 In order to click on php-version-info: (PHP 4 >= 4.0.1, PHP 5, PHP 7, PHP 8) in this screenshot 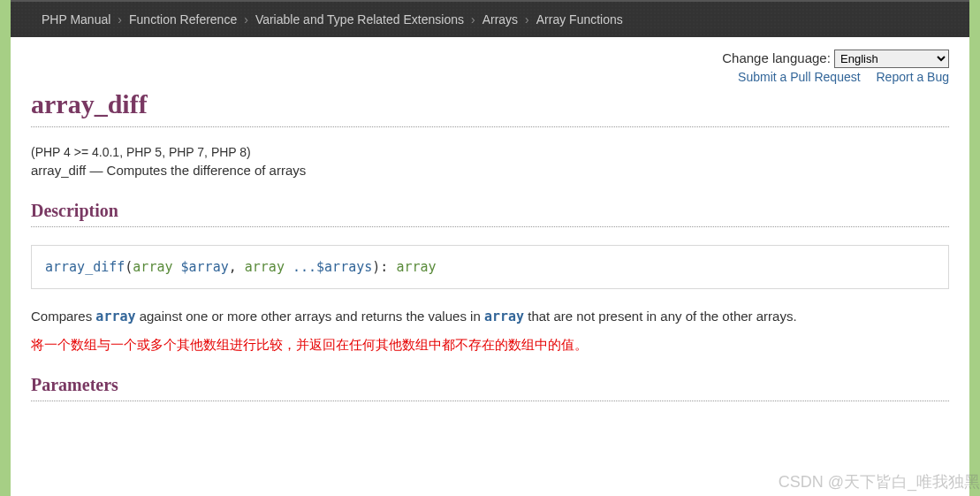, I will do `click(490, 152)`.